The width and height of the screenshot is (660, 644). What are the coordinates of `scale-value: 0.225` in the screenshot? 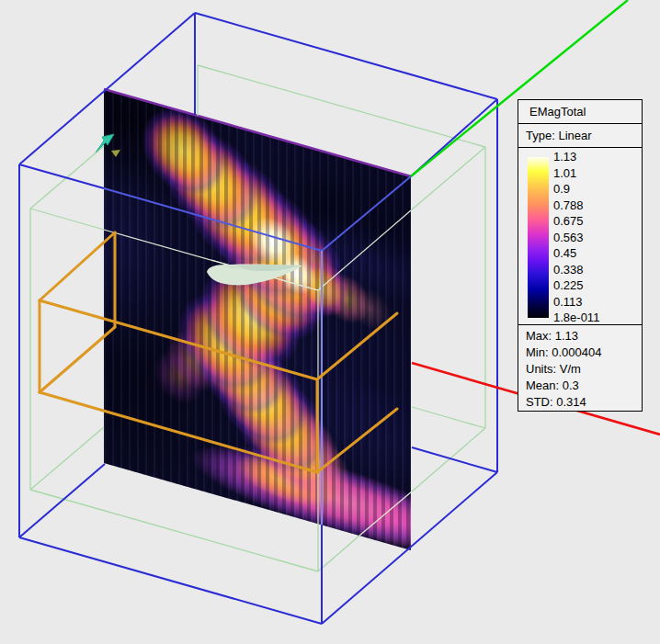 It's located at (596, 286).